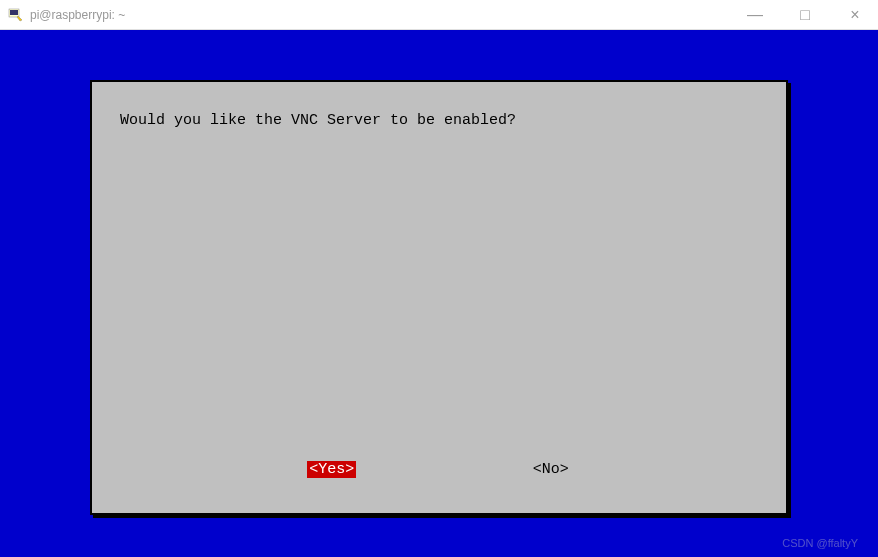 This screenshot has width=878, height=557. What do you see at coordinates (805, 15) in the screenshot?
I see `window-controls: — □ ×` at bounding box center [805, 15].